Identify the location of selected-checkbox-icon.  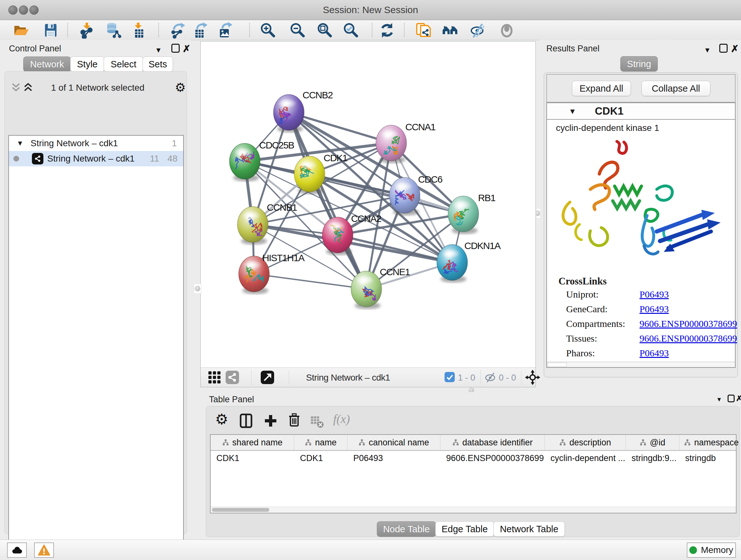
(450, 378).